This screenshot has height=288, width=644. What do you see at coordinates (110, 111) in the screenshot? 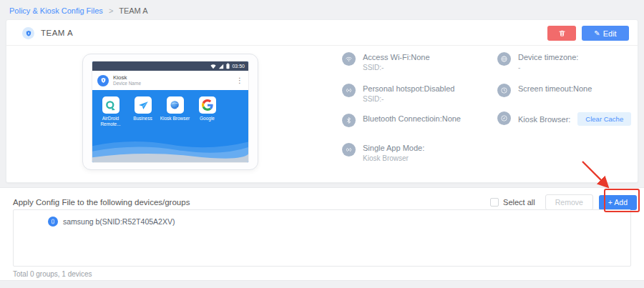
I see `app-airdroid-remote: AirDroid Remote...` at bounding box center [110, 111].